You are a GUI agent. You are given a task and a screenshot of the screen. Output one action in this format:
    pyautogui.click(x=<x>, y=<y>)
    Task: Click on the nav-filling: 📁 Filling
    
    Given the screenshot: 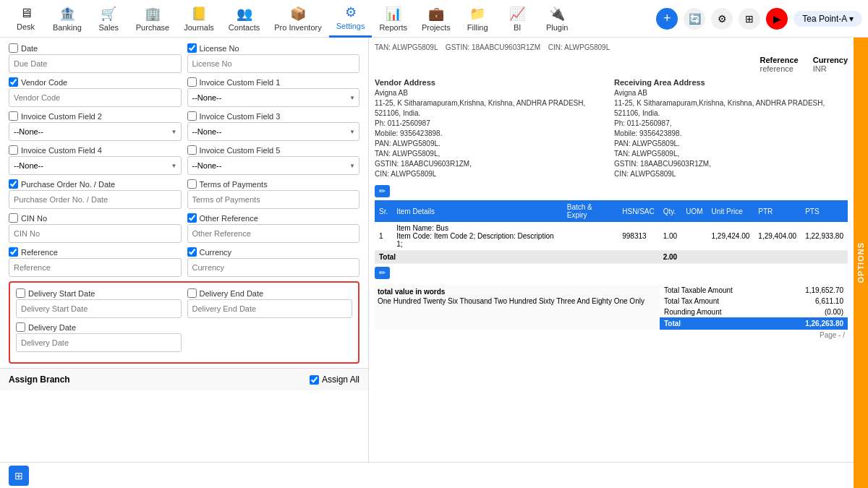 What is the action you would take?
    pyautogui.click(x=477, y=19)
    